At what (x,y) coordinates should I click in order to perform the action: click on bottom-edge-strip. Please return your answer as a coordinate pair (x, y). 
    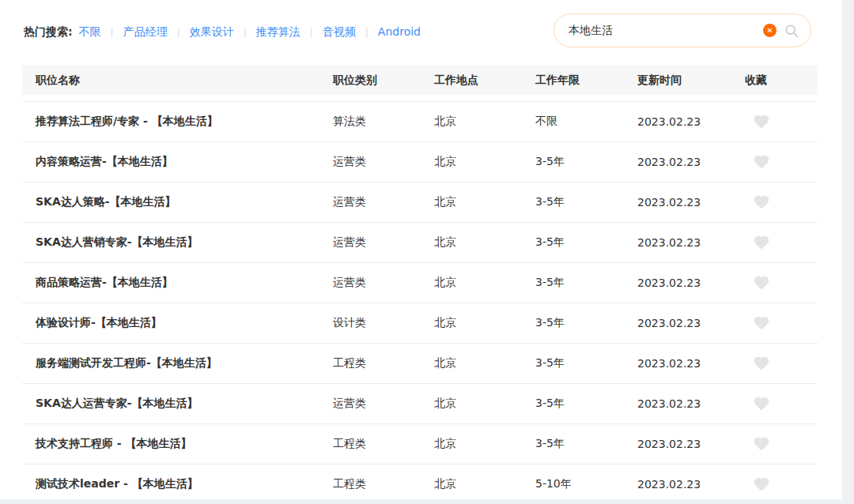
    Looking at the image, I should click on (421, 502).